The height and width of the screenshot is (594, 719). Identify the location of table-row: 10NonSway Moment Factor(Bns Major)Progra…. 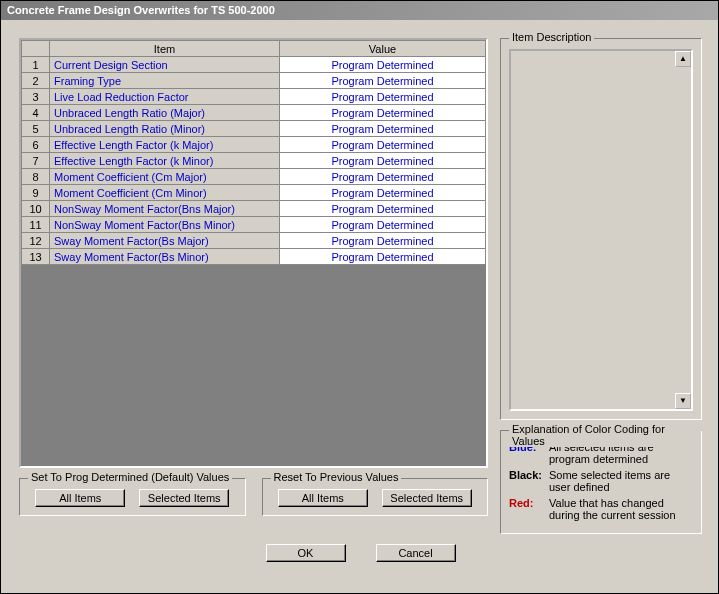
(254, 209).